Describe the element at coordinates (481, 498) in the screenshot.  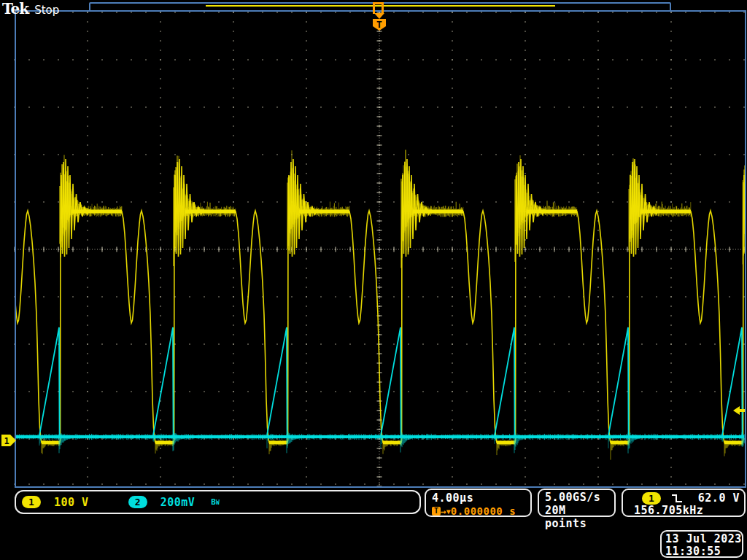
I see `timebase-scale: 4.00µs` at that location.